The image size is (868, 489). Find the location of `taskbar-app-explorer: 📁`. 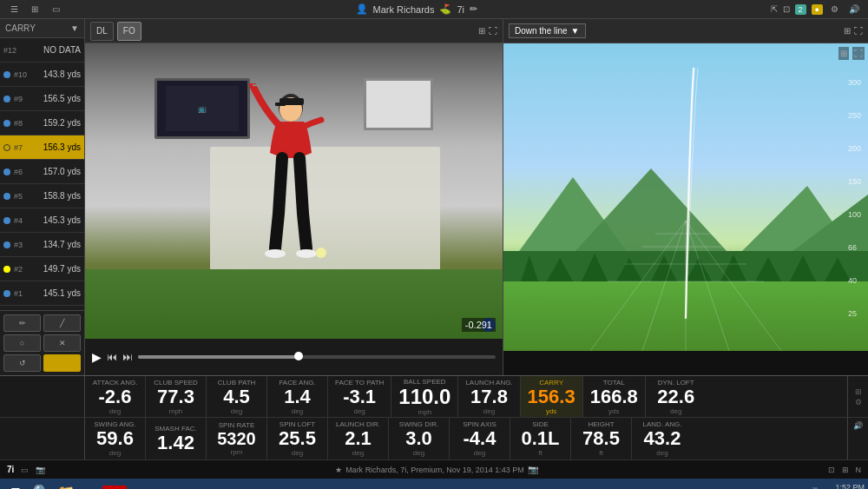

taskbar-app-explorer: 📁 is located at coordinates (66, 485).